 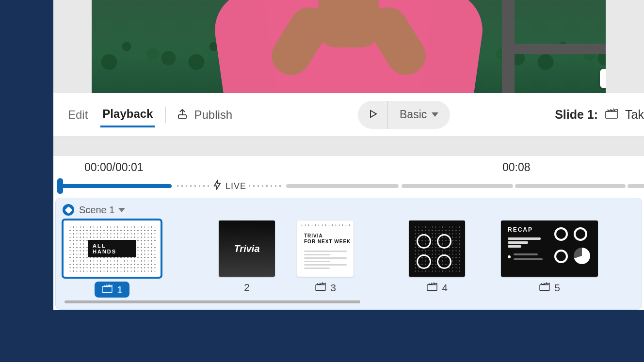 What do you see at coordinates (516, 168) in the screenshot?
I see `time-marker-right: 00:08` at bounding box center [516, 168].